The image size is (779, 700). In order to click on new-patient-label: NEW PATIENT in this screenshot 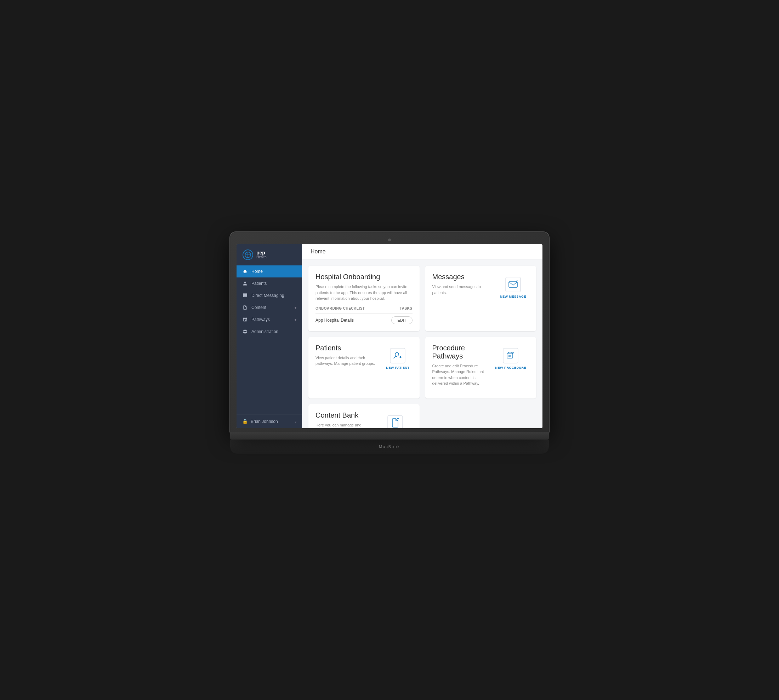, I will do `click(398, 368)`.